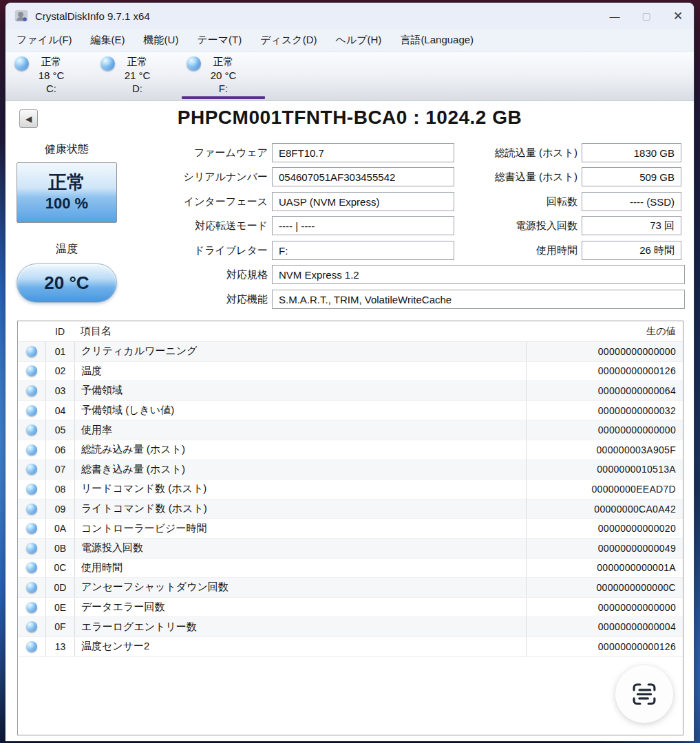  I want to click on attribute-id: 01, so click(60, 352).